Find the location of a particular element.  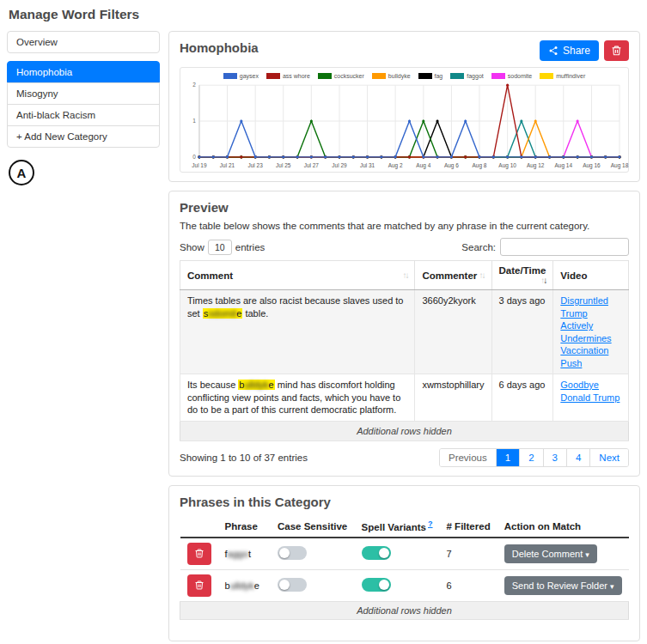

entries-select: 10 is located at coordinates (220, 247).